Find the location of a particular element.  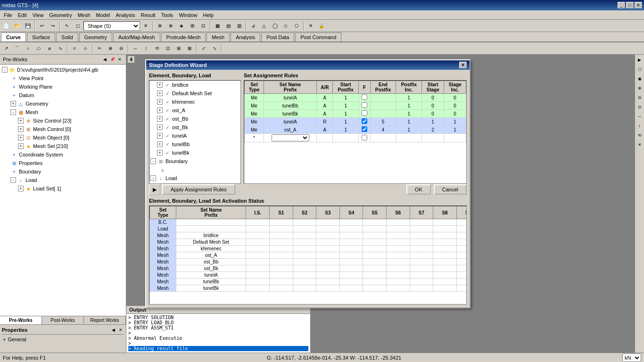

exp-ost-bk: + is located at coordinates (160, 127).